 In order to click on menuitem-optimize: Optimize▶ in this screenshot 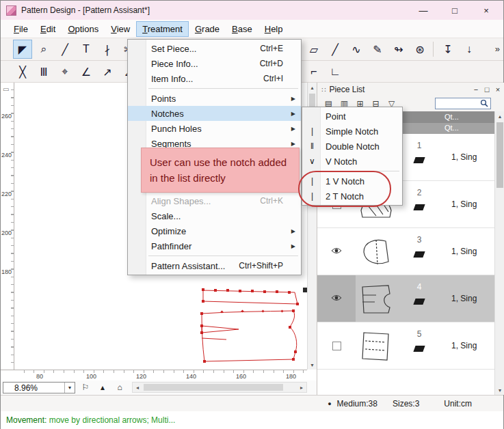, I will do `click(215, 231)`.